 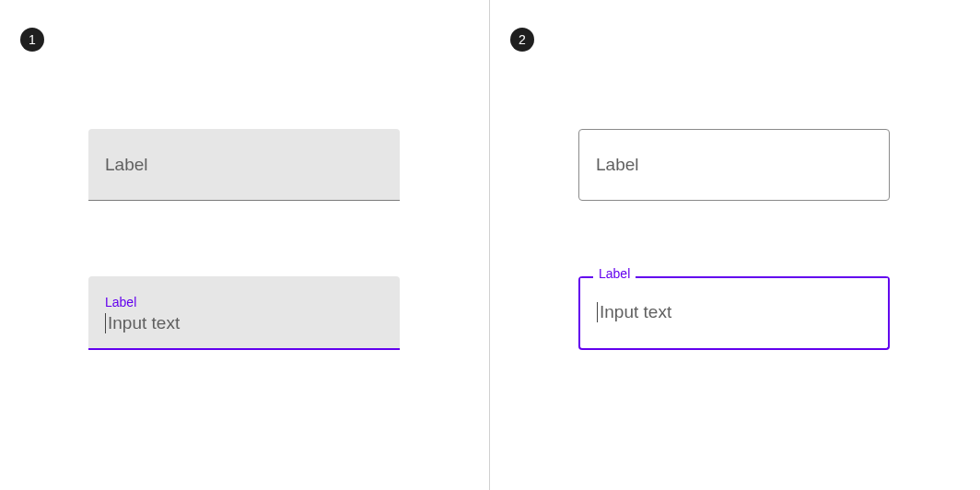 I want to click on filled-focused-value-row: Input text, so click(x=244, y=323).